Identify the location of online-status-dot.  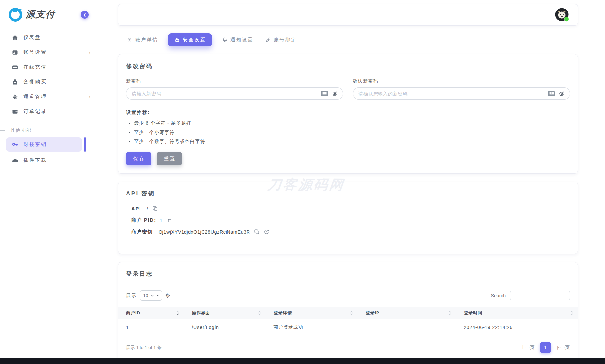
(567, 19).